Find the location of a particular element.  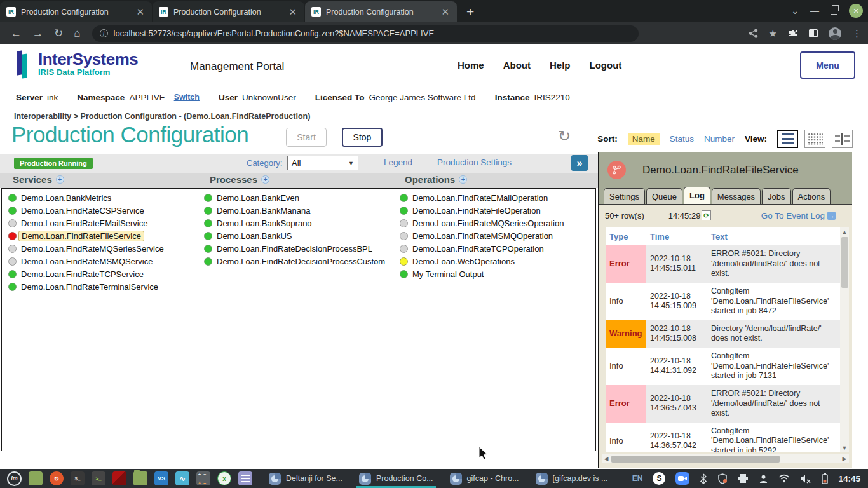

address-bar: i localhost:52773/csp/applive/EnsPortal.… is located at coordinates (365, 34).